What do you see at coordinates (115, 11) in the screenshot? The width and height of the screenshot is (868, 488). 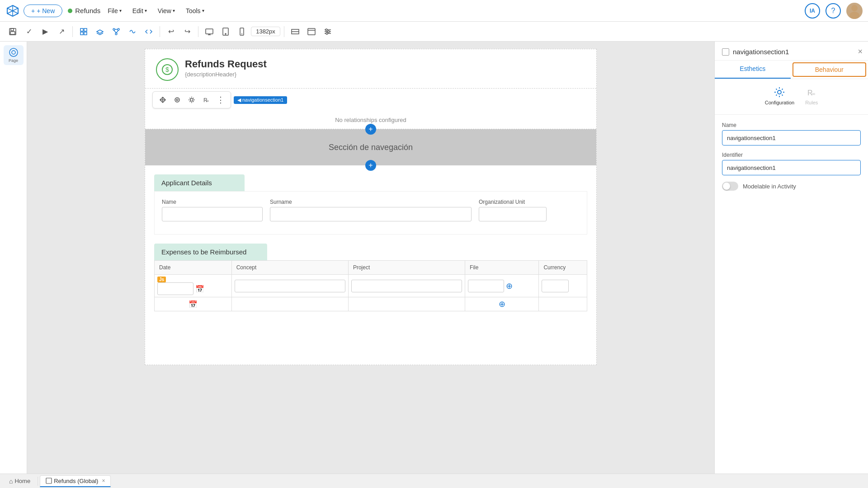 I see `file-menu: File ▾` at bounding box center [115, 11].